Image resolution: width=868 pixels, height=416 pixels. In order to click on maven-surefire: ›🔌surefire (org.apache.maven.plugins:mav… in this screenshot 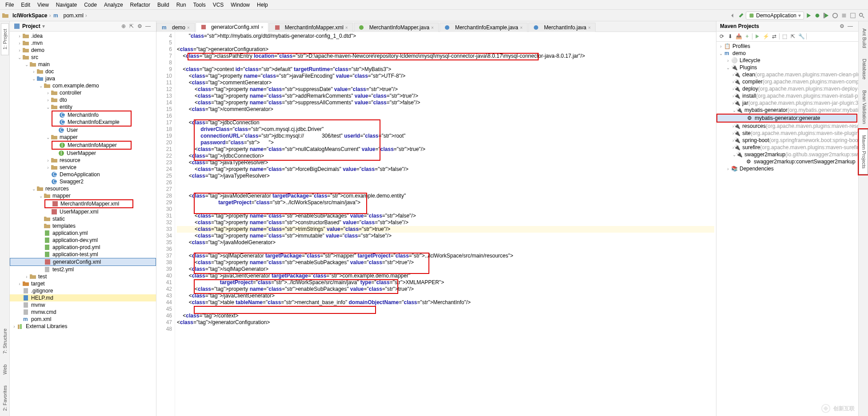, I will do `click(788, 147)`.